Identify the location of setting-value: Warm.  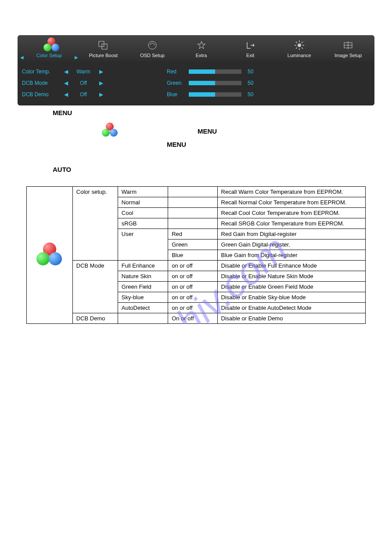
(83, 72).